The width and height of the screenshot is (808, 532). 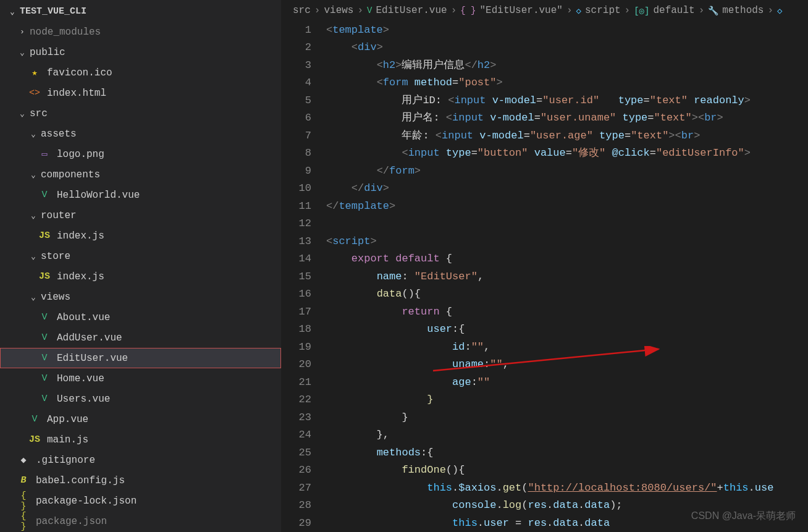 What do you see at coordinates (736, 11) in the screenshot?
I see `breadcrumb-segment: 🔧methods` at bounding box center [736, 11].